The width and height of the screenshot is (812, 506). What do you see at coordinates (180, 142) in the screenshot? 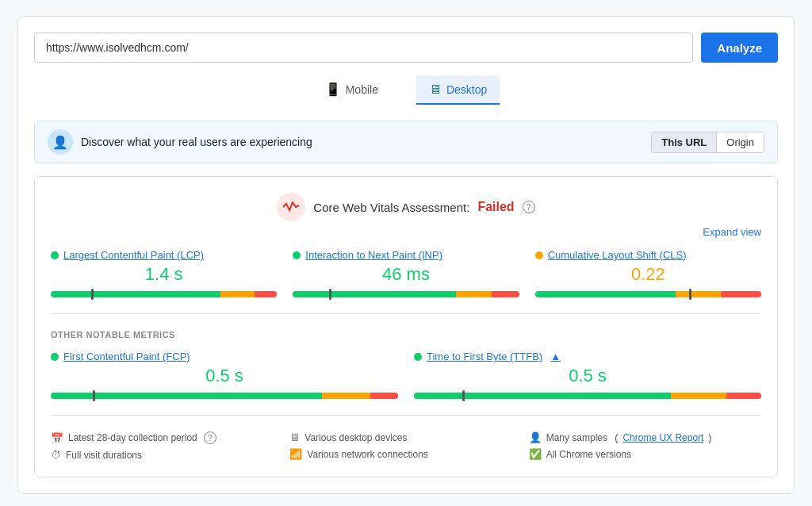
I see `banner-left: 👤 Discover what your real users are expe…` at bounding box center [180, 142].